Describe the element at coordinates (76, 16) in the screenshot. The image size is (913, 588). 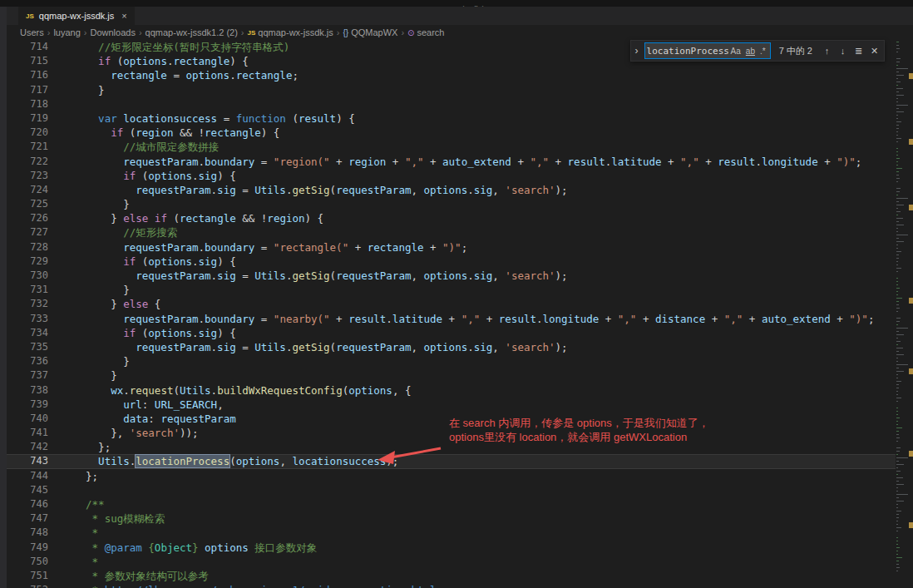
I see `tab-qqmap-wx-jssdk: JS qqmap-wx-jssdk.js ×` at that location.